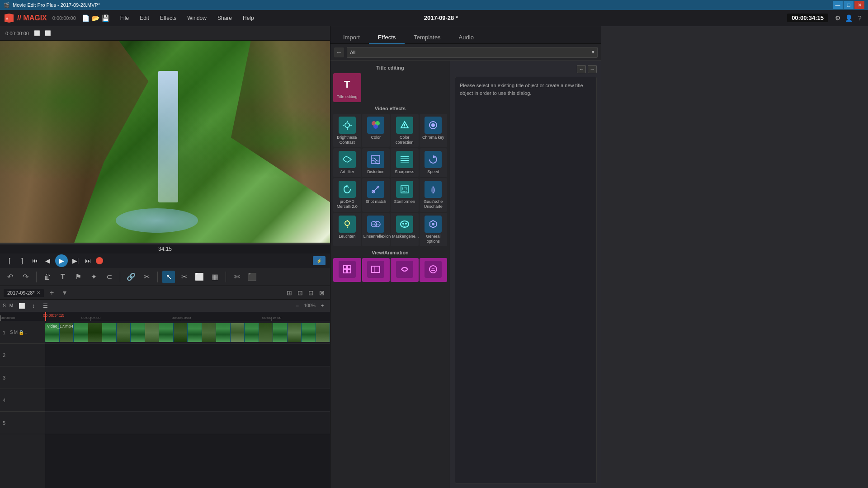 The height and width of the screenshot is (488, 868). Describe the element at coordinates (22, 306) in the screenshot. I see `timeline-ctrl-1: ⬜` at that location.